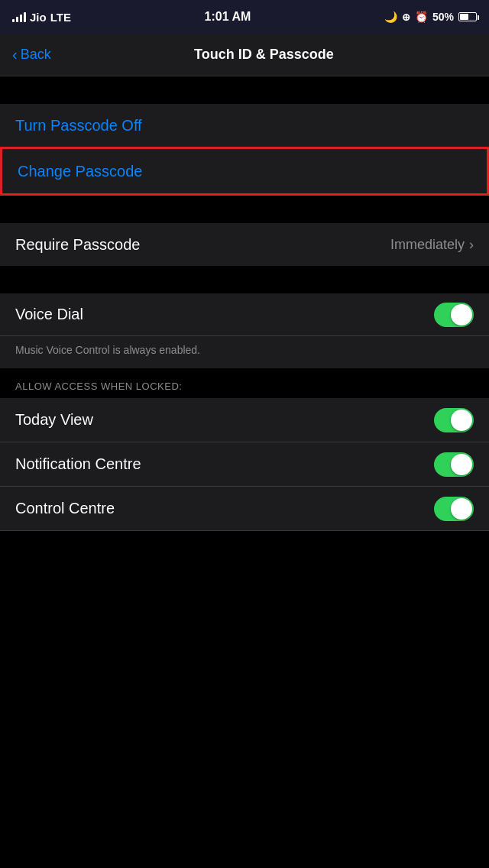  What do you see at coordinates (15, 55) in the screenshot?
I see `back-chevron-icon: ‹` at bounding box center [15, 55].